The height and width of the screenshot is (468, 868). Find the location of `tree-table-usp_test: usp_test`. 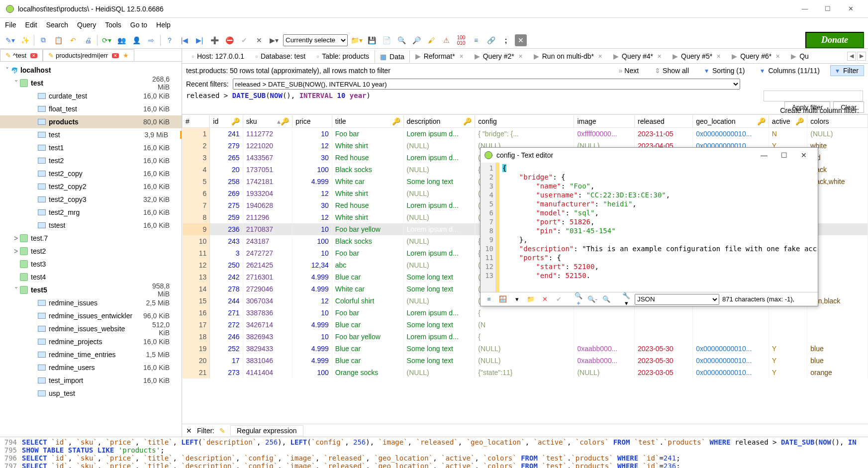

tree-table-usp_test: usp_test is located at coordinates (91, 393).